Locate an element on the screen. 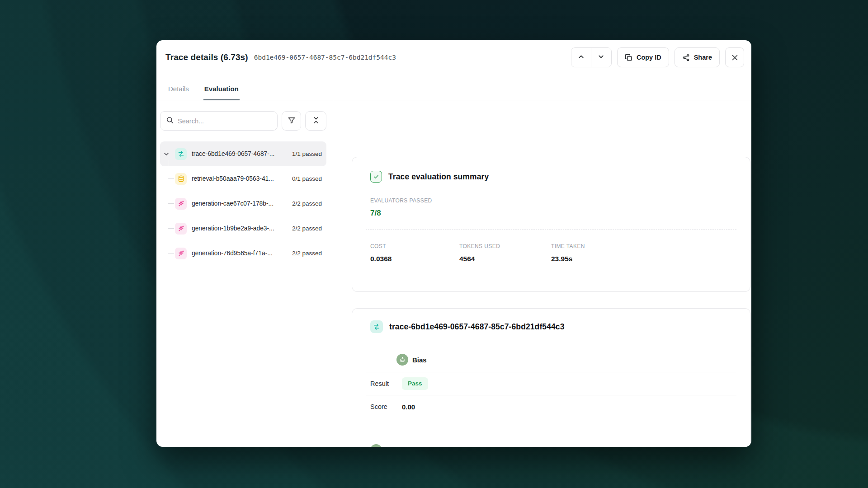 This screenshot has width=868, height=488. filter-icon is located at coordinates (292, 121).